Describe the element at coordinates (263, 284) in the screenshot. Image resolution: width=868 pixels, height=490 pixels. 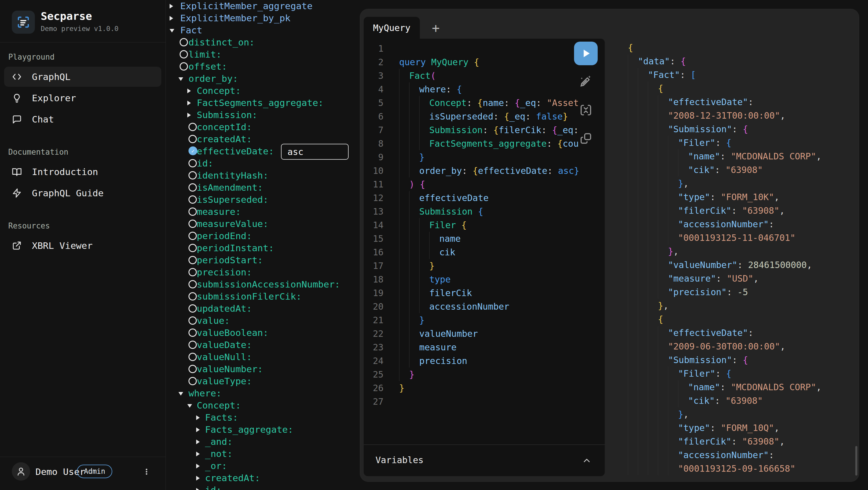
I see `tree-row: submissionAccessionNumber:` at that location.